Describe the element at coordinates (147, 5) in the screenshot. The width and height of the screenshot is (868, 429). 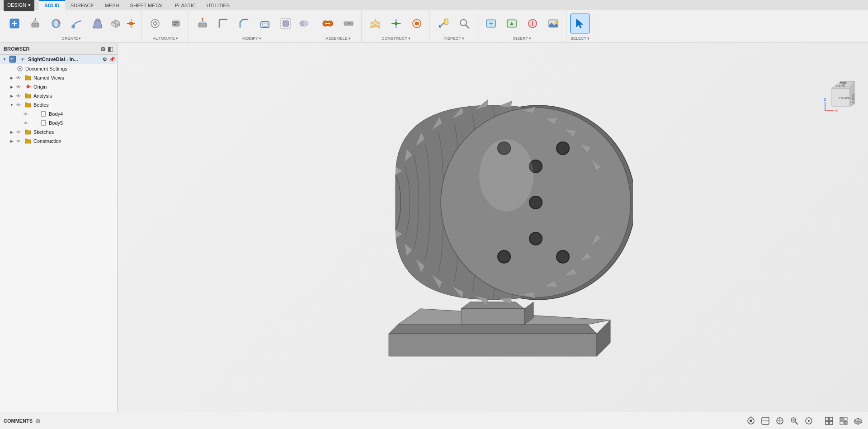
I see `tab-sheet_metal: SHEET METAL` at that location.